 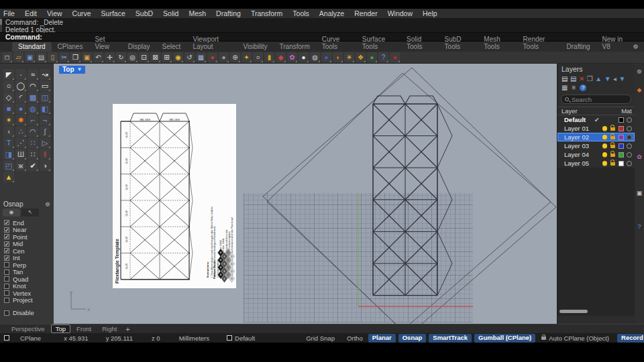 What do you see at coordinates (84, 328) in the screenshot?
I see `viewport-tab-front: Front` at bounding box center [84, 328].